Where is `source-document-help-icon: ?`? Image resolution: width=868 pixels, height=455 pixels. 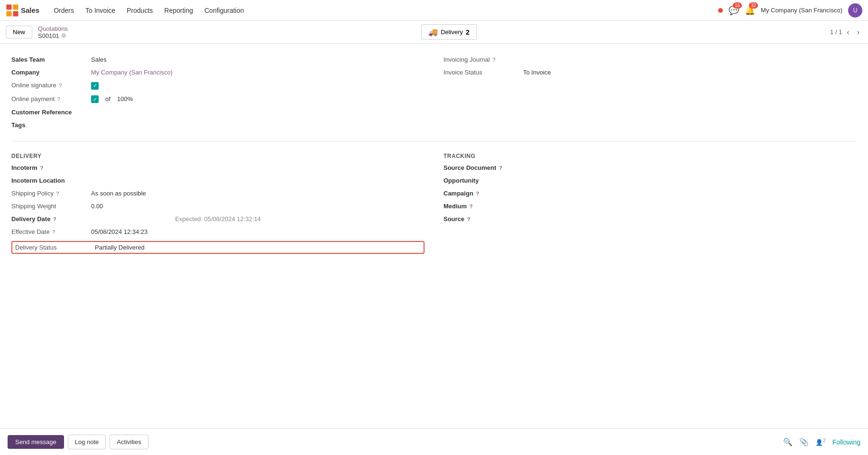
source-document-help-icon: ? is located at coordinates (501, 168).